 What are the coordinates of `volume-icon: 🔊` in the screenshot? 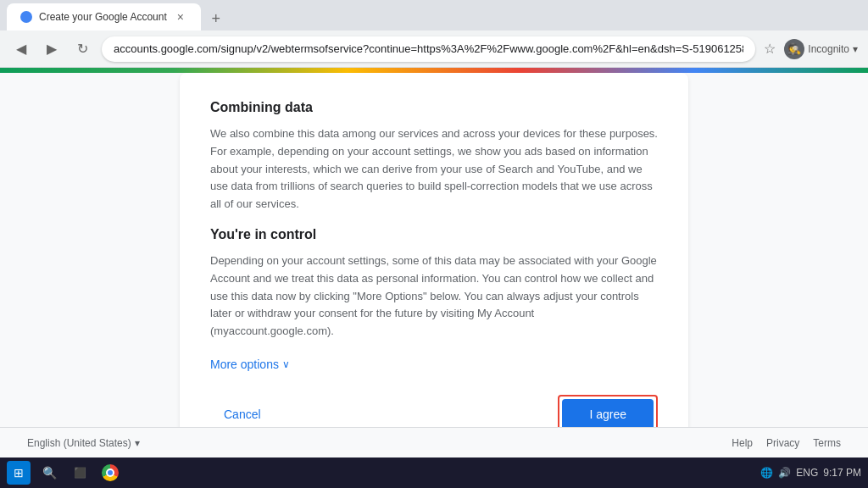 It's located at (785, 473).